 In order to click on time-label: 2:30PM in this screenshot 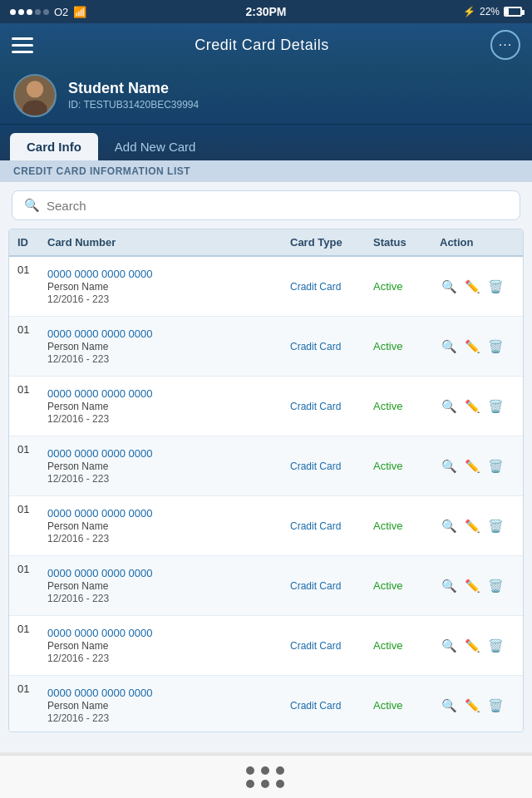, I will do `click(266, 12)`.